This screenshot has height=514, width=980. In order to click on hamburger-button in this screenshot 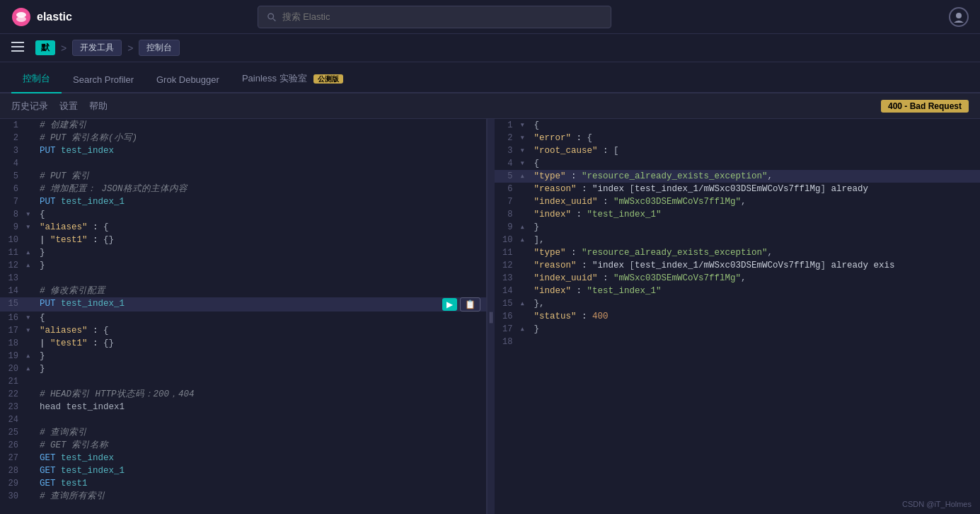, I will do `click(18, 48)`.